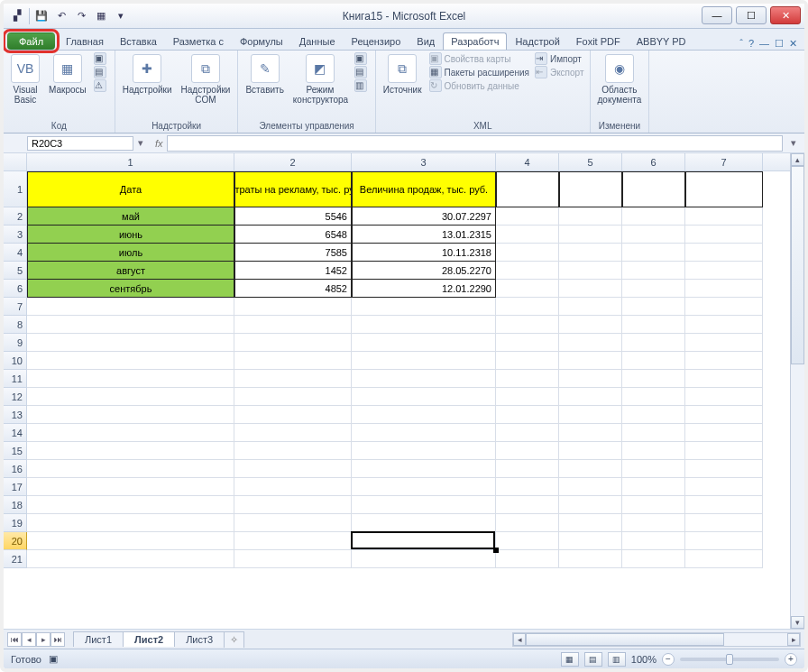 The image size is (808, 672). Describe the element at coordinates (797, 391) in the screenshot. I see `vertical-scrollbar: ▴ ▾` at that location.